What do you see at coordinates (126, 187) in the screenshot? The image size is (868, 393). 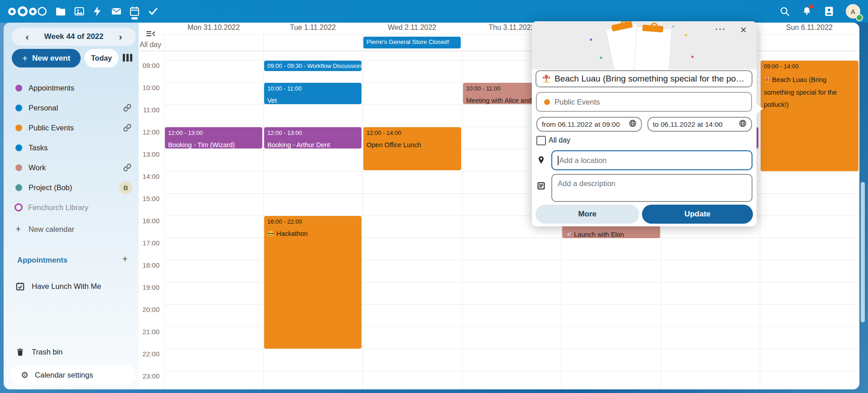 I see `share-avatar: B` at bounding box center [126, 187].